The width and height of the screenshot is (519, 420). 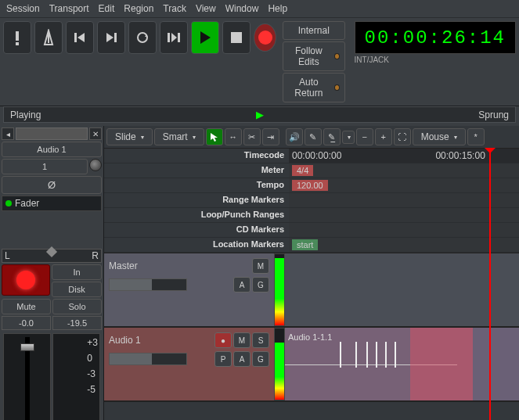 I want to click on edit-tool: ✎̲, so click(x=332, y=137).